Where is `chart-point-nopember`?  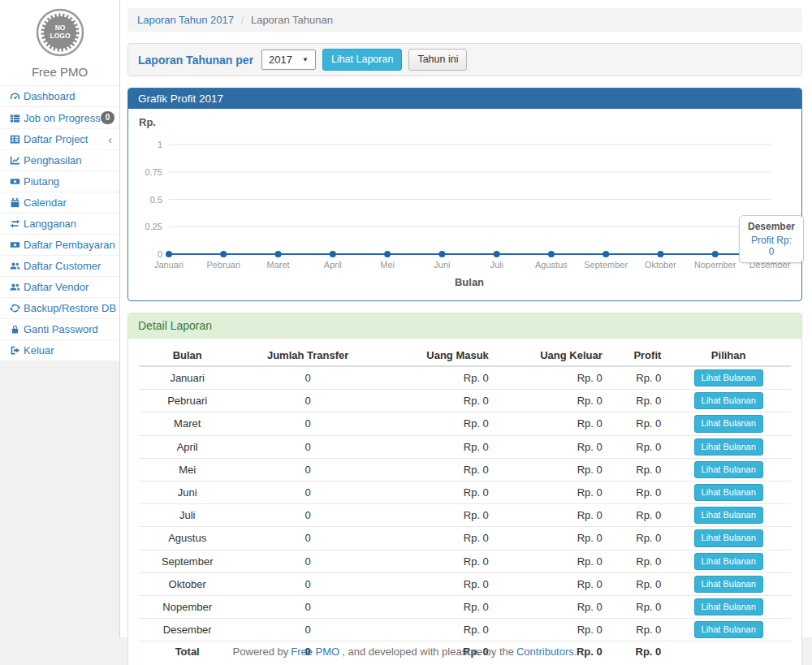 chart-point-nopember is located at coordinates (715, 254).